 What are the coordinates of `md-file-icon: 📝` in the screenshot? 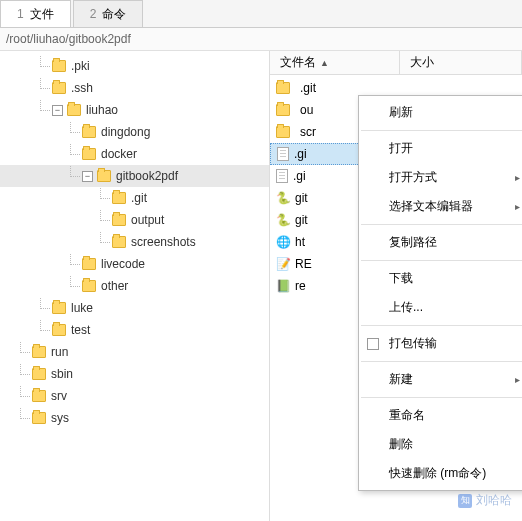 It's located at (283, 264).